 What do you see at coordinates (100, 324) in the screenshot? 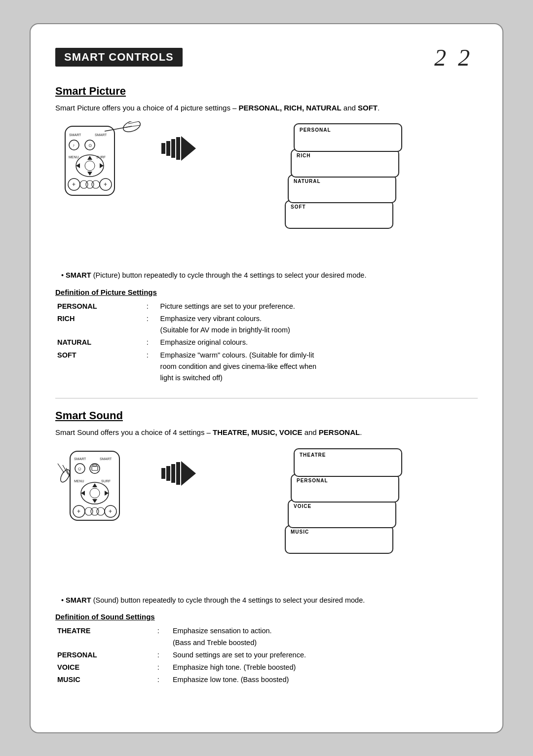
I see `term-rich: RICH` at bounding box center [100, 324].